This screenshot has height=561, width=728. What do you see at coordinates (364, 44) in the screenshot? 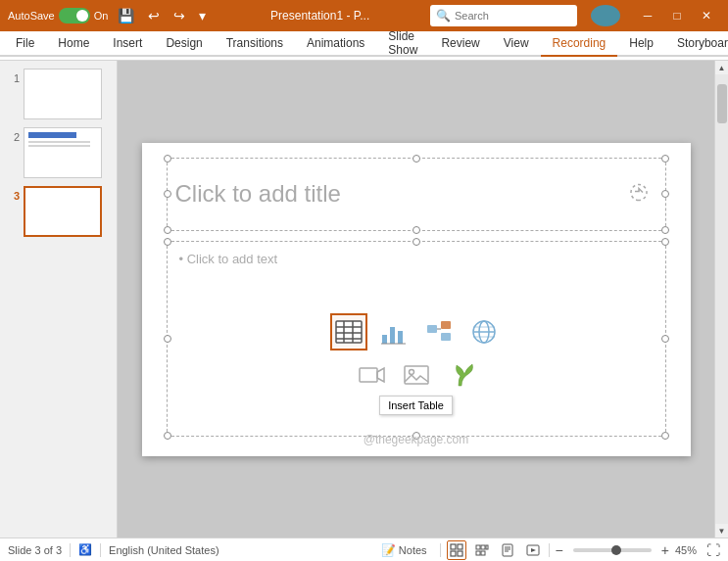
I see `ribbon-tabs: File Home Insert Design Transitions Anim…` at bounding box center [364, 44].